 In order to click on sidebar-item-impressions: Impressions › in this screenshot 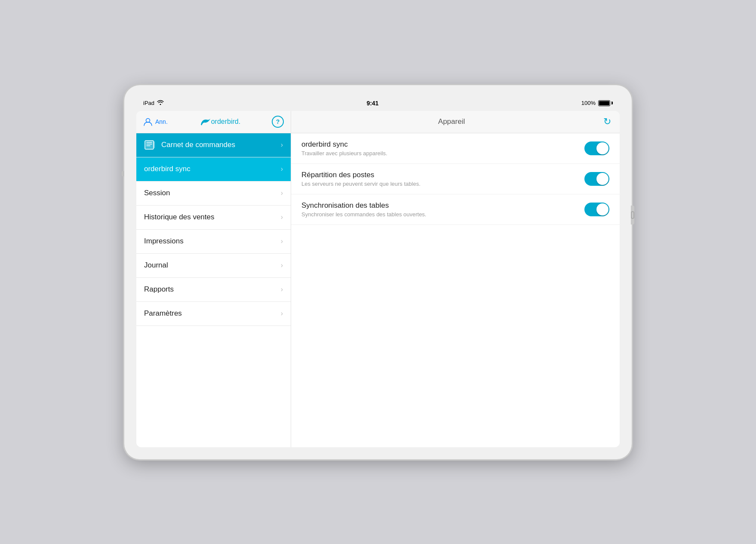, I will do `click(213, 242)`.